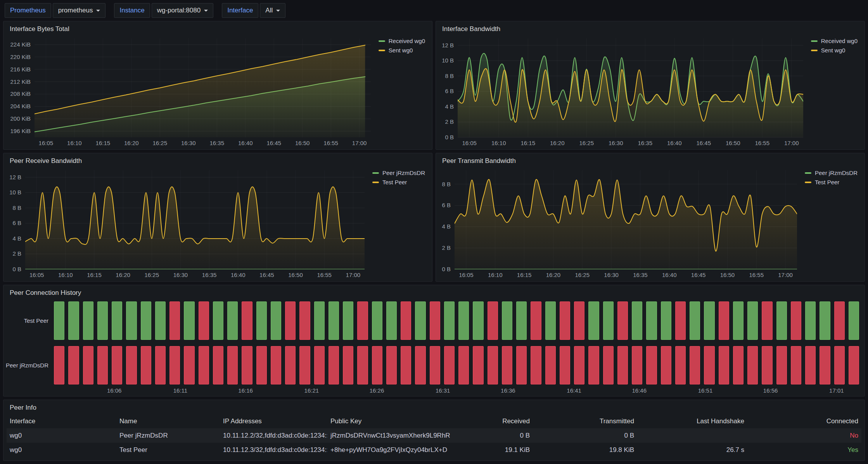 This screenshot has width=868, height=464. Describe the element at coordinates (771, 390) in the screenshot. I see `x-axis-tick: 16:56` at that location.